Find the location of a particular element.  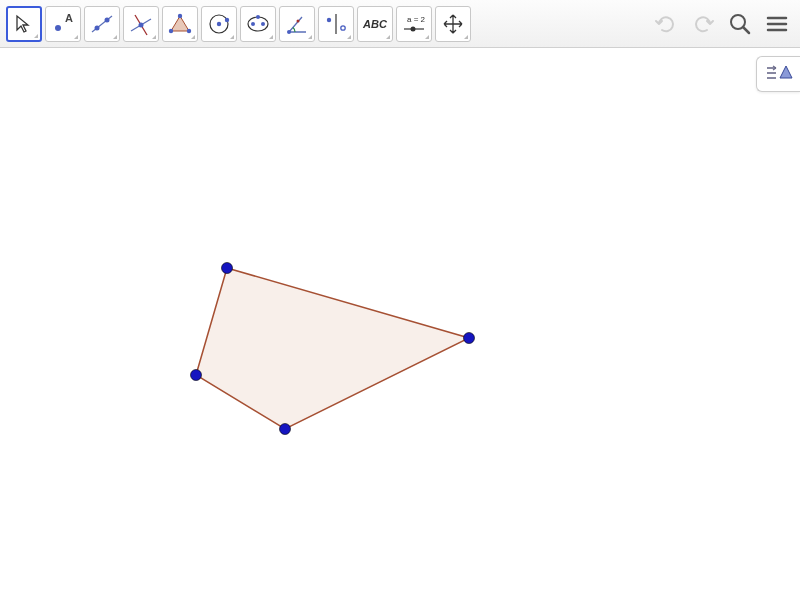

tool-move is located at coordinates (24, 24).